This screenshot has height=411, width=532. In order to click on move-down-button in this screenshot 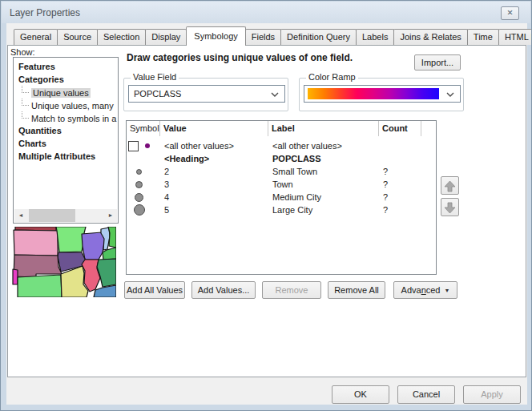, I will do `click(450, 207)`.